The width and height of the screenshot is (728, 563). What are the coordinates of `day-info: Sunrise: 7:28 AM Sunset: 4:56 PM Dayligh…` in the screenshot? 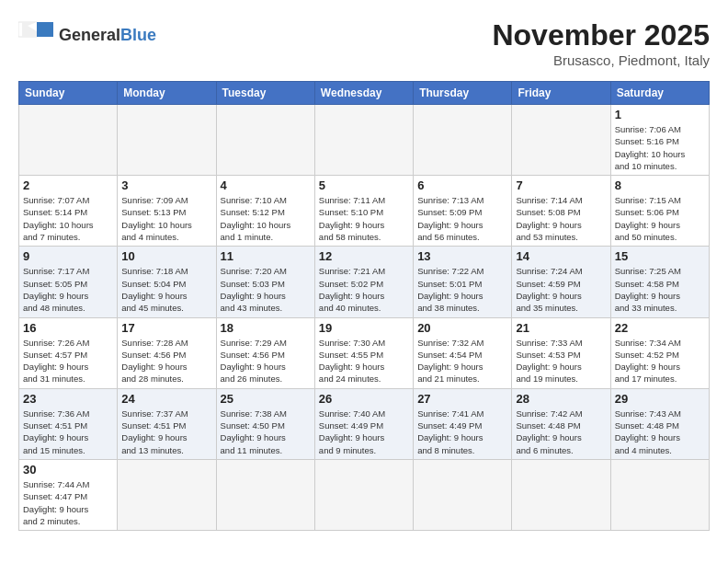 It's located at (166, 361).